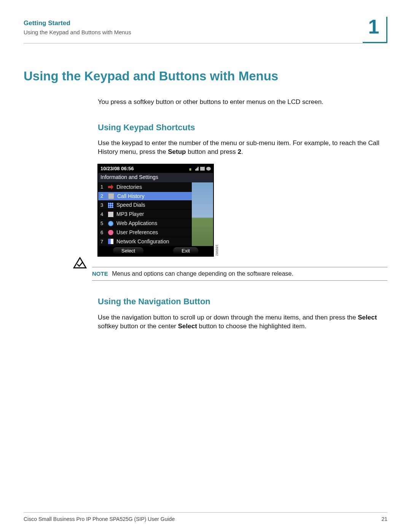 Image resolution: width=411 pixels, height=532 pixels. Describe the element at coordinates (145, 214) in the screenshot. I see `lcd-menu: 1 Directories 2 Call History 3 Speed Dia…` at that location.